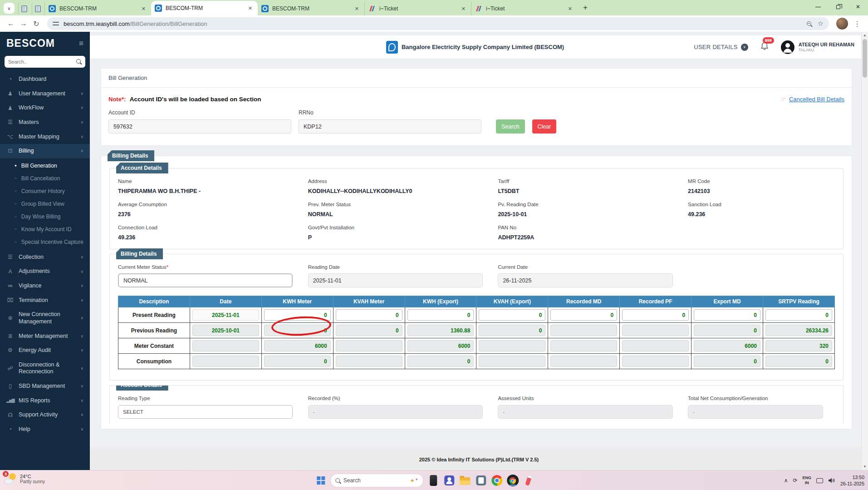  Describe the element at coordinates (403, 228) in the screenshot. I see `field-label: Govt/Pvt Installation` at that location.